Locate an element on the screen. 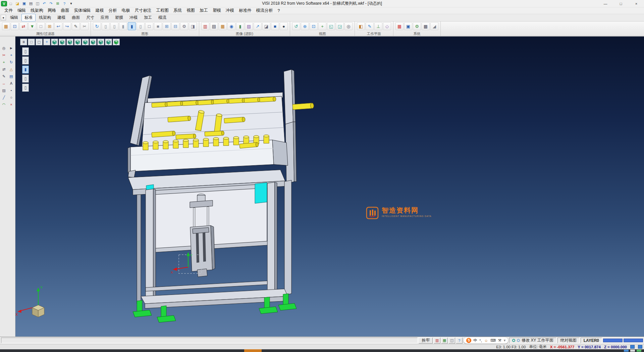 The image size is (644, 352). palette-arc-button: ◠ is located at coordinates (4, 104).